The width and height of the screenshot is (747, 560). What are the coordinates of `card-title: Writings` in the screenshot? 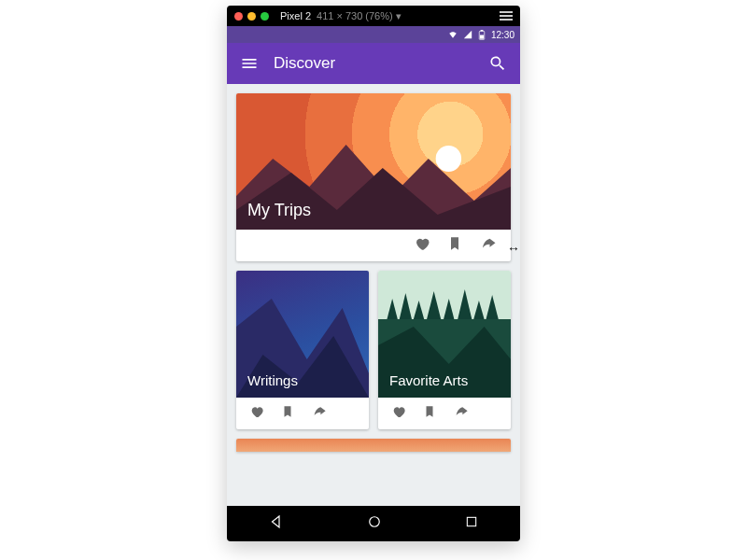 It's located at (273, 381).